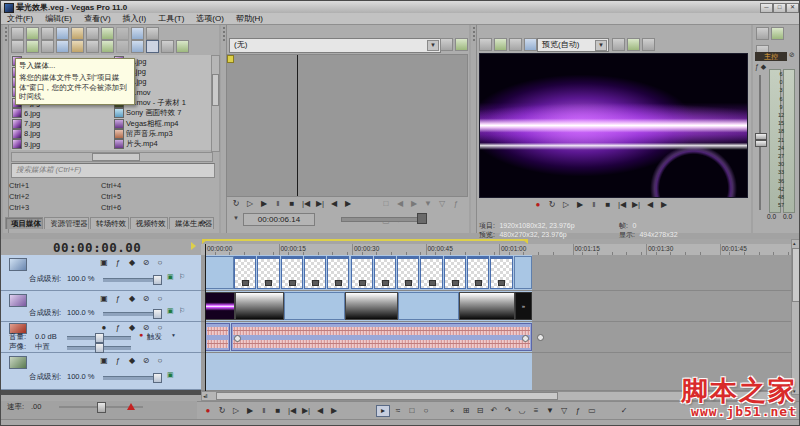  Describe the element at coordinates (279, 220) in the screenshot. I see `trimmer-timecode: 00:00:06.14` at that location.